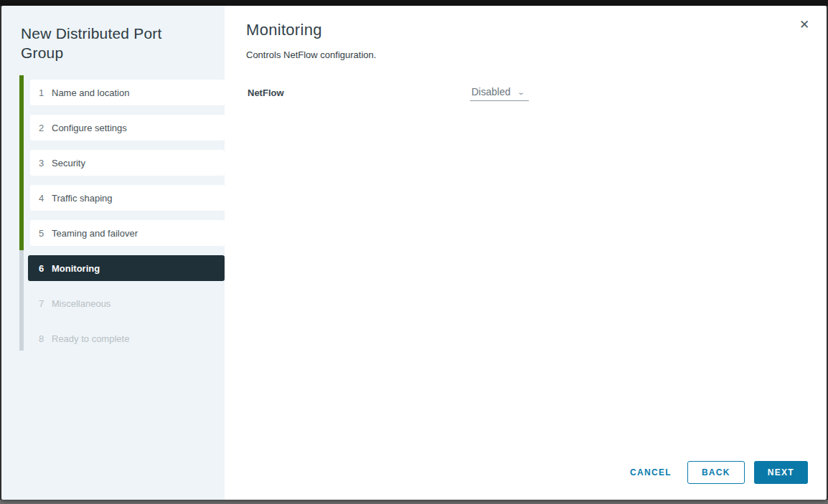 Image resolution: width=828 pixels, height=504 pixels. Describe the element at coordinates (82, 198) in the screenshot. I see `step-label: Traffic shaping` at that location.